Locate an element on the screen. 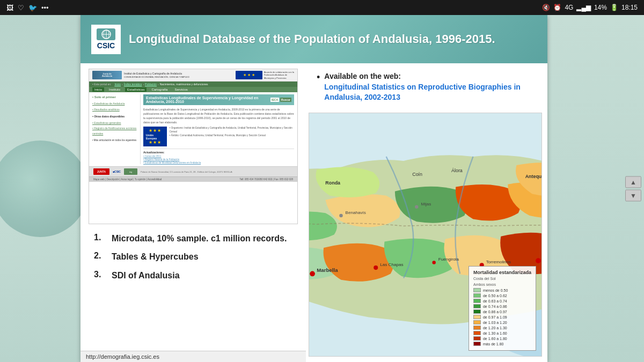  nav-servicios: Servicios is located at coordinates (181, 90).